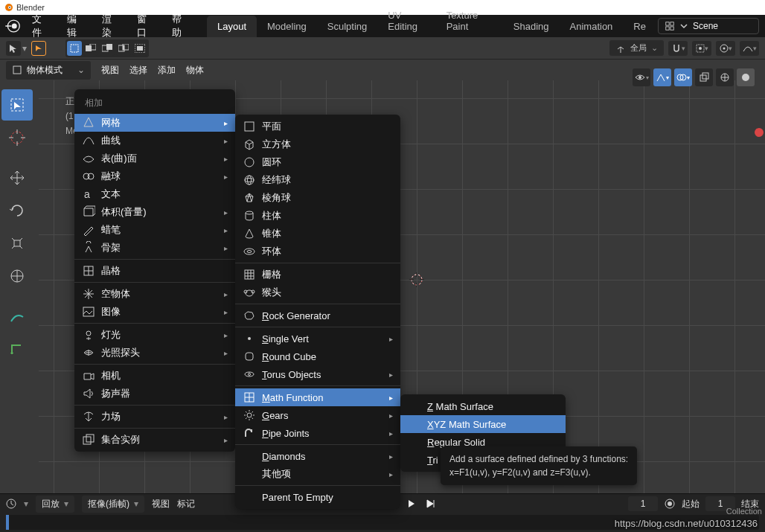 Image resolution: width=765 pixels, height=532 pixels. I want to click on tool-transform, so click(17, 276).